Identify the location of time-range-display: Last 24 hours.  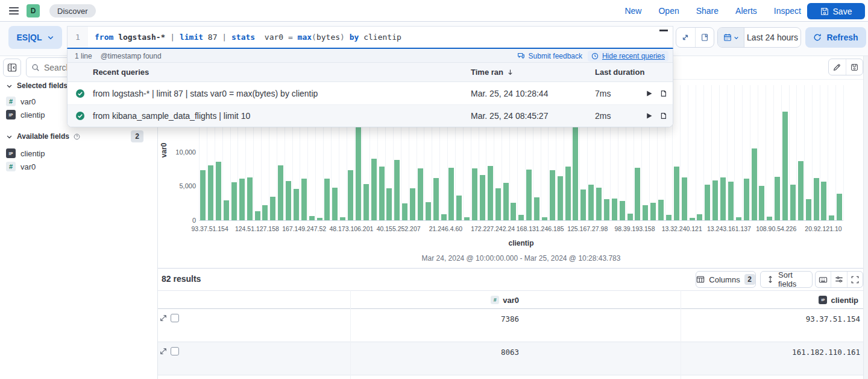
(773, 37).